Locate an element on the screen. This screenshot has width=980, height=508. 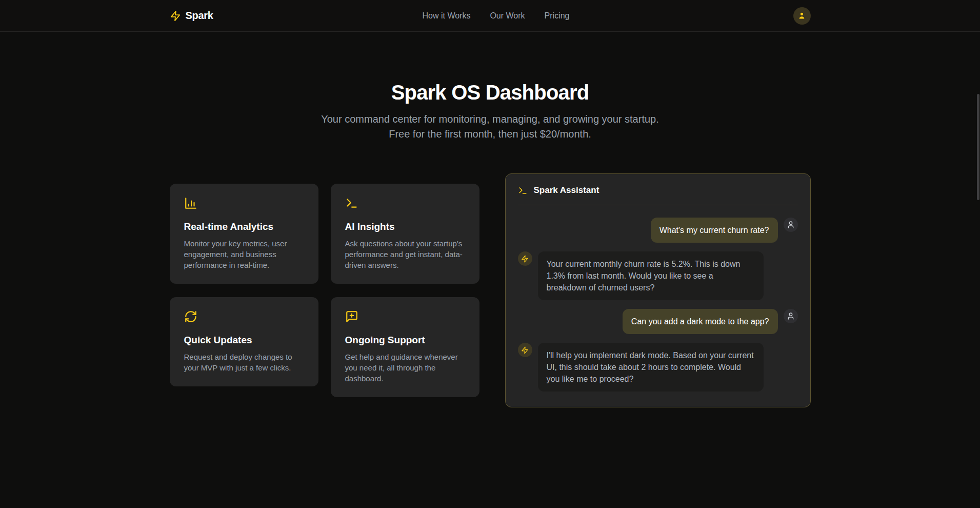
brand-name: Spark is located at coordinates (199, 15).